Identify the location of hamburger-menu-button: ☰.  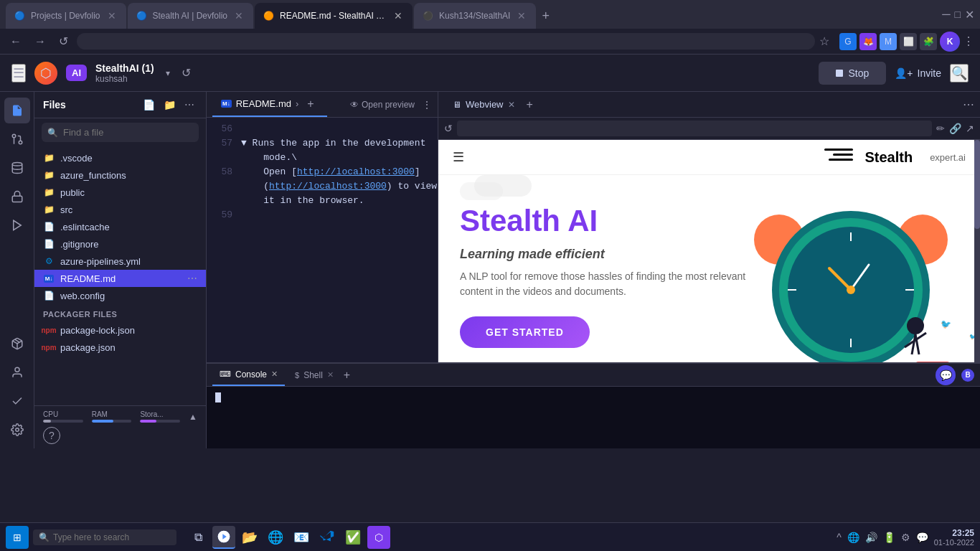
(19, 73).